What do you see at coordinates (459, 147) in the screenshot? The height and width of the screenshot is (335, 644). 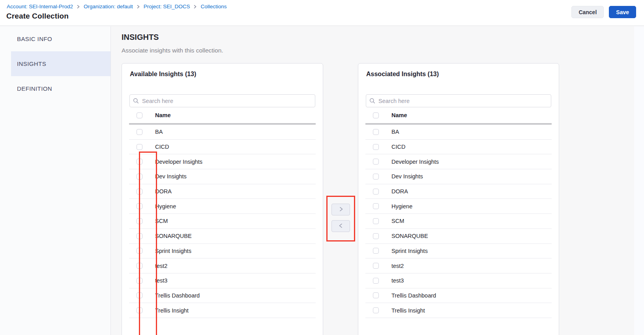 I see `table-row: CICD` at bounding box center [459, 147].